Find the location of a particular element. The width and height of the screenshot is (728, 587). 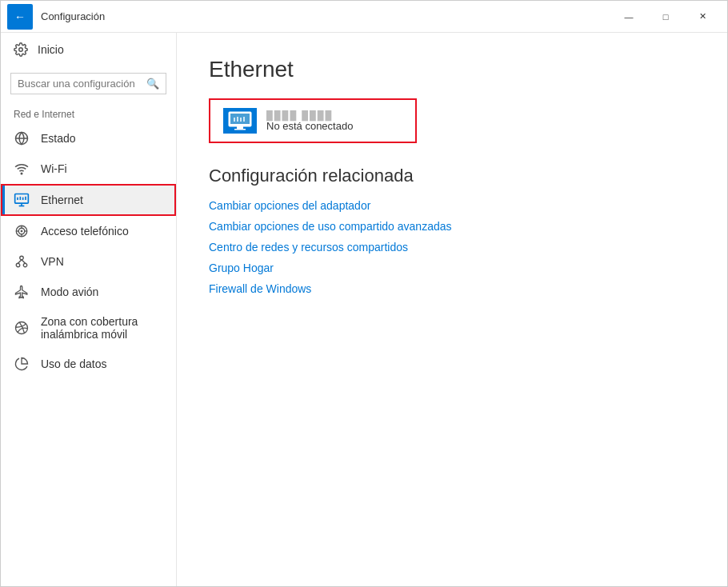

datos-label: Uso de datos is located at coordinates (74, 364).